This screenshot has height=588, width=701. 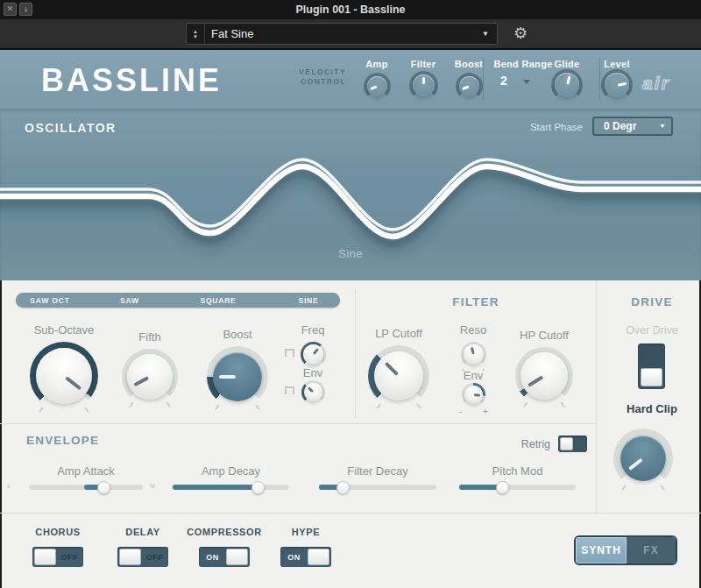 What do you see at coordinates (617, 64) in the screenshot?
I see `level-label: Level` at bounding box center [617, 64].